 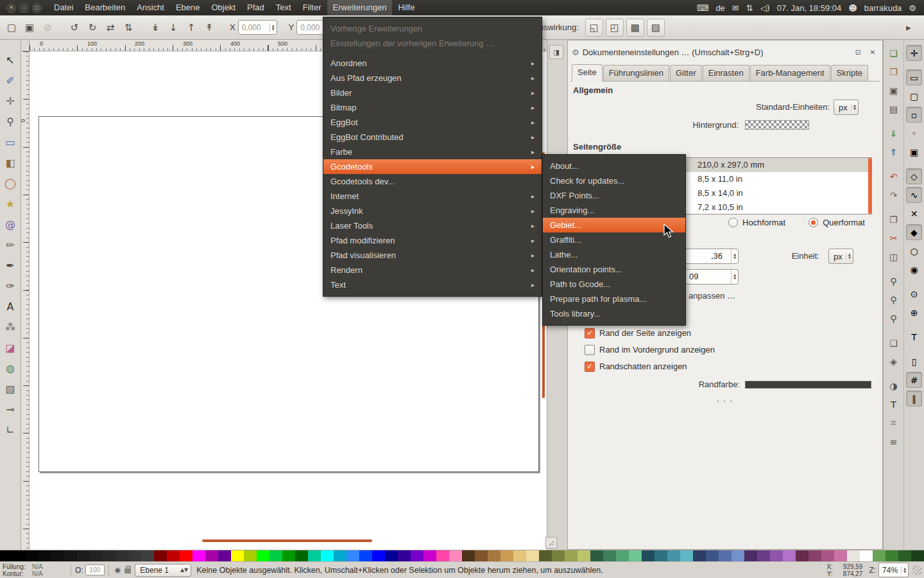 What do you see at coordinates (720, 8) in the screenshot?
I see `keyboard-layout-indicator: de` at bounding box center [720, 8].